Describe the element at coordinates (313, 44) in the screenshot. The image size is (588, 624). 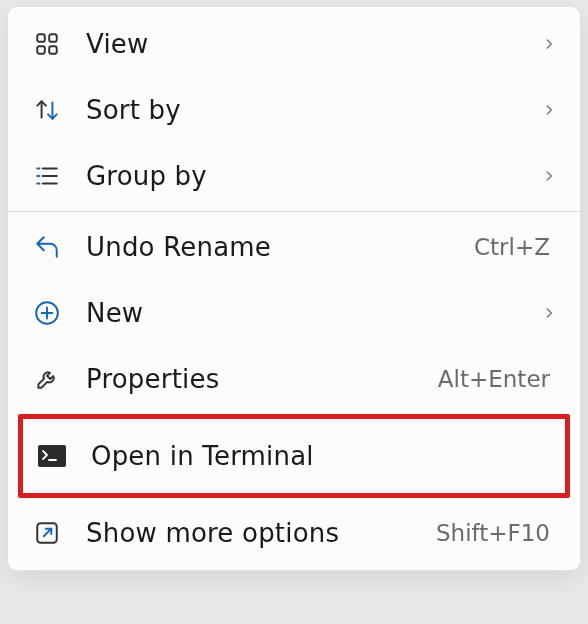
I see `menu-item-label: View` at that location.